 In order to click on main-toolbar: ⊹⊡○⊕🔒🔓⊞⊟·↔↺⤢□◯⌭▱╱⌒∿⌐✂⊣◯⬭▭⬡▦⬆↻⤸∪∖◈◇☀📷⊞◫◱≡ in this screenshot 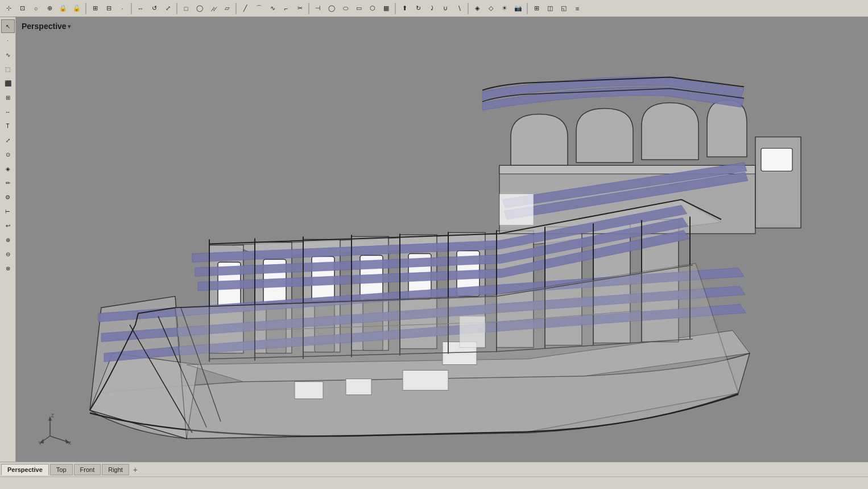, I will do `click(434, 9)`.